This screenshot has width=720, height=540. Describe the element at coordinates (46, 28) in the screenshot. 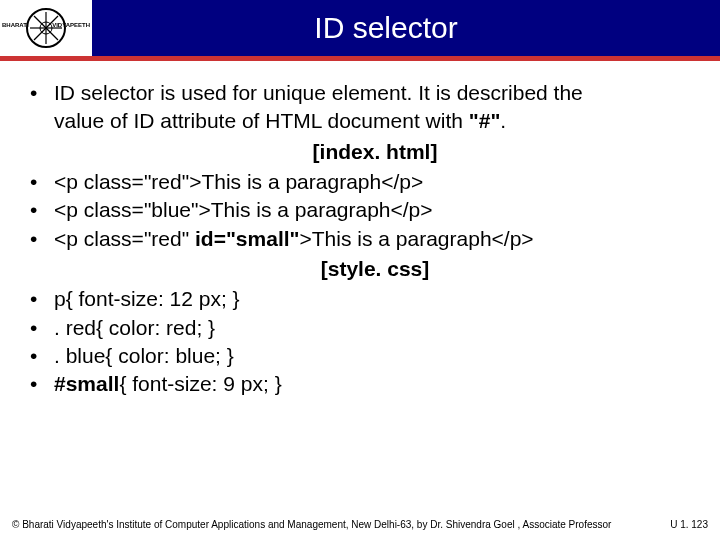

I see `institution-logo: BHARATI VIDYAPEETH` at that location.